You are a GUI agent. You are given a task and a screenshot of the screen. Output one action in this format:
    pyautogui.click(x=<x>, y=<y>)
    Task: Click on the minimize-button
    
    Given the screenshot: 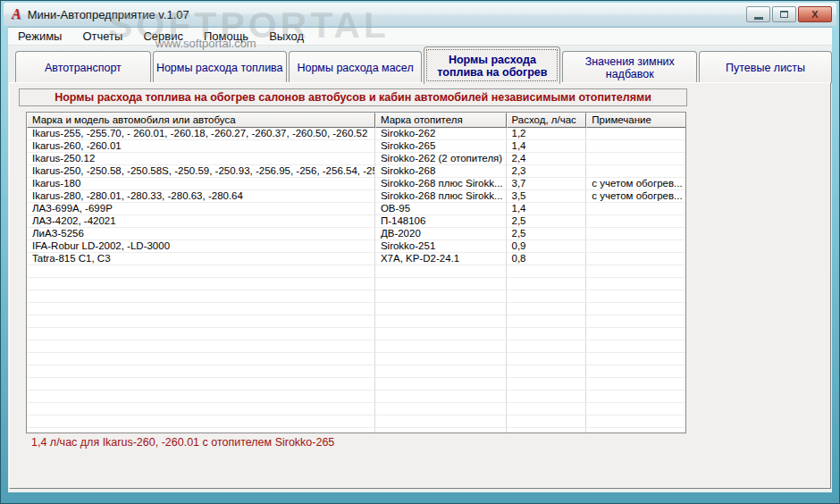 What is the action you would take?
    pyautogui.click(x=758, y=14)
    